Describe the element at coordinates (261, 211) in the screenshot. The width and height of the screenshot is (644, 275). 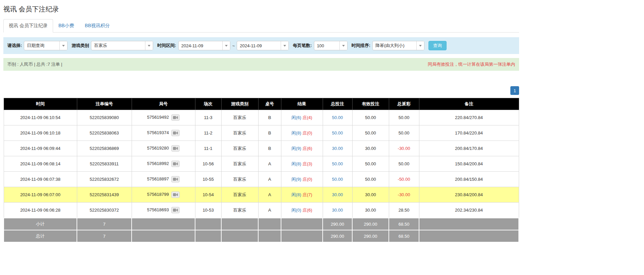
I see `table-row: 2024-11-09 06:06:28 522025830372 5756186…` at that location.